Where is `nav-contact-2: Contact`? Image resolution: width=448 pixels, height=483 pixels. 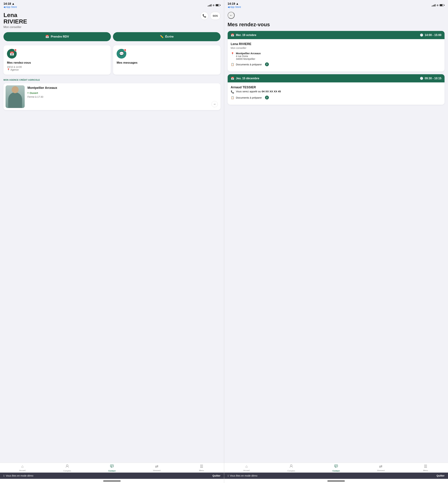
nav-contact-2: Contact is located at coordinates (336, 468).